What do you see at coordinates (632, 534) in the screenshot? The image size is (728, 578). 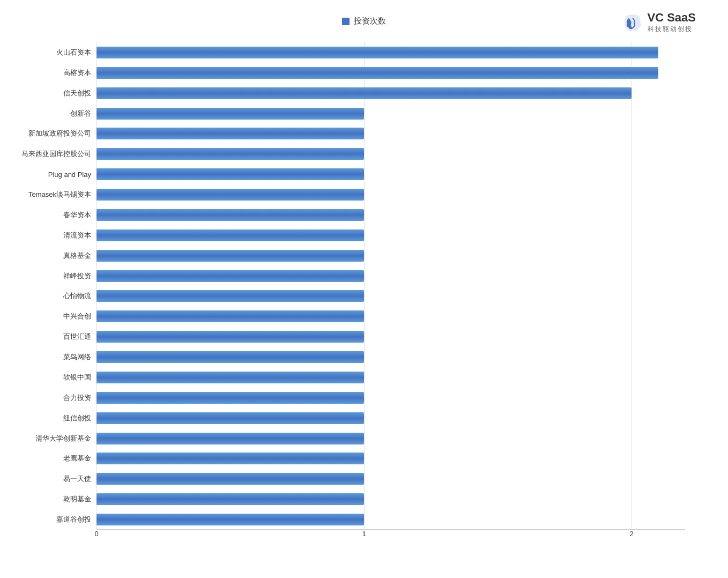 I see `x-axis-tick: 2` at bounding box center [632, 534].